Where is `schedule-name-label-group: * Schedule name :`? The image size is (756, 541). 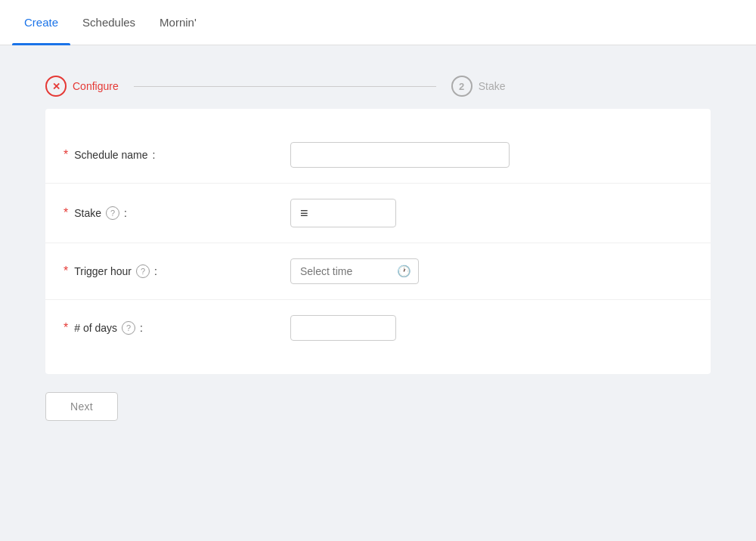 schedule-name-label-group: * Schedule name : is located at coordinates (177, 155).